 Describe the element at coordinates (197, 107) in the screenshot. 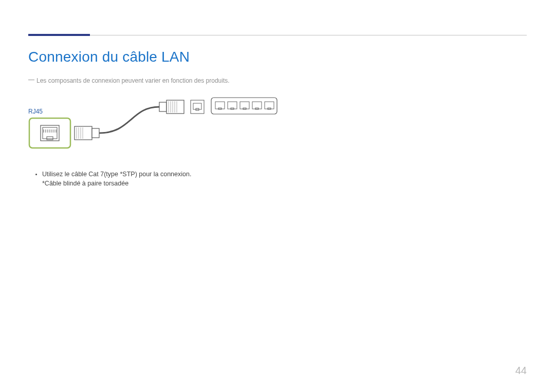

I see `router-single-port-icon` at that location.